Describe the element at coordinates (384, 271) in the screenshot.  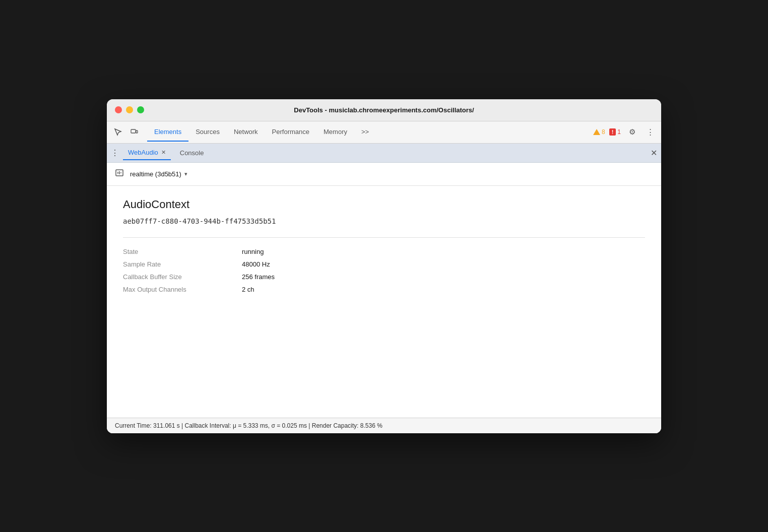
I see `properties-grid: State running Sample Rate 48000 Hz Callb…` at that location.